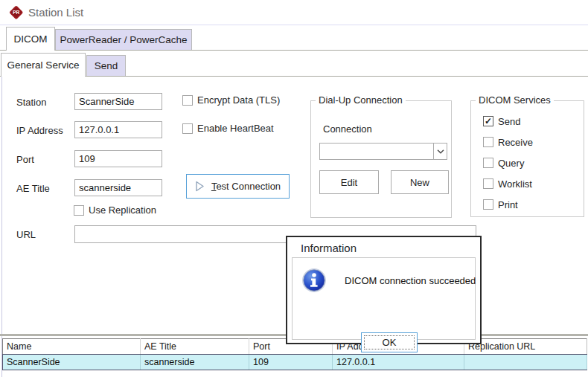 This screenshot has width=588, height=377. I want to click on service-label: Print, so click(508, 205).